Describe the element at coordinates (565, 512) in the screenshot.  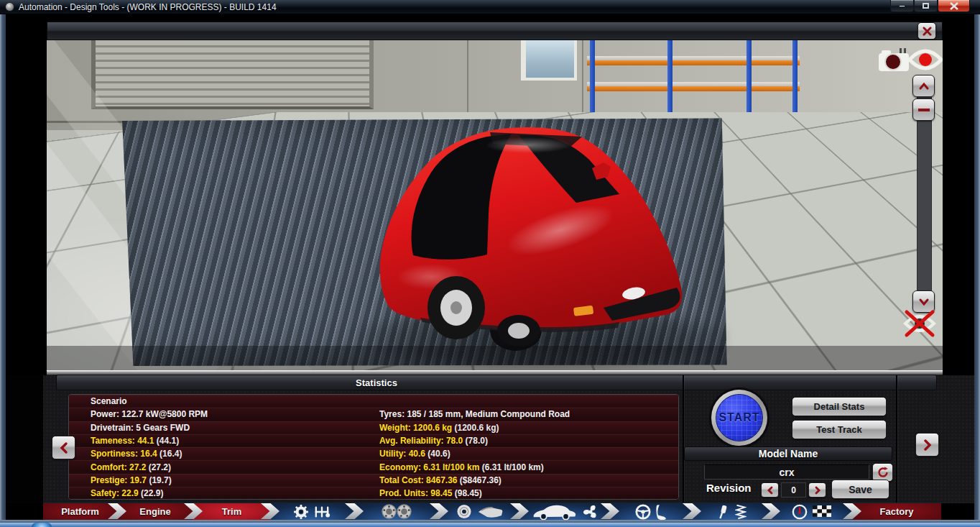
I see `tab-body-aero` at that location.